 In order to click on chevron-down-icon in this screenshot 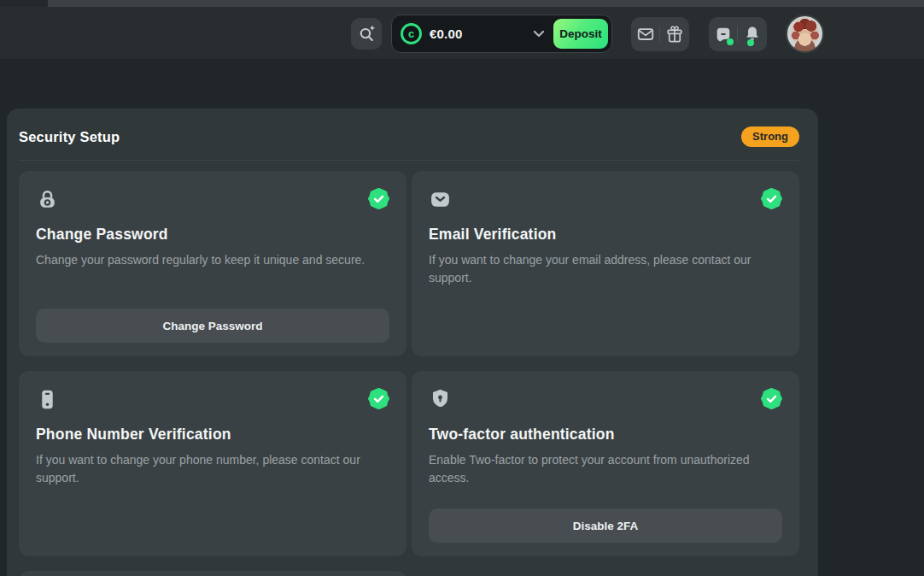, I will do `click(539, 34)`.